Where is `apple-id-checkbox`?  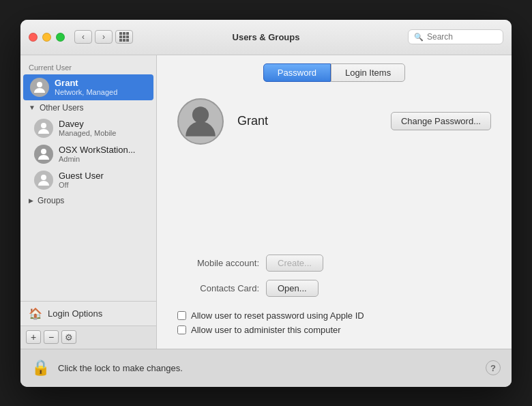
apple-id-checkbox is located at coordinates (181, 315).